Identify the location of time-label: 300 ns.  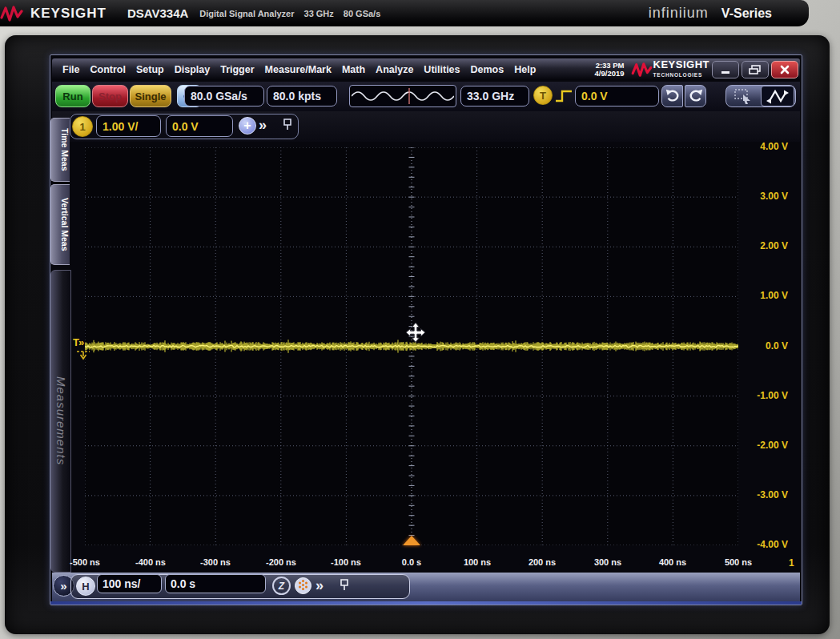
(608, 562).